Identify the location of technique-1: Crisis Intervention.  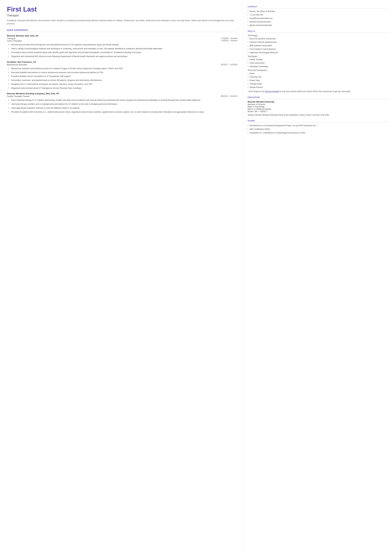
(318, 63).